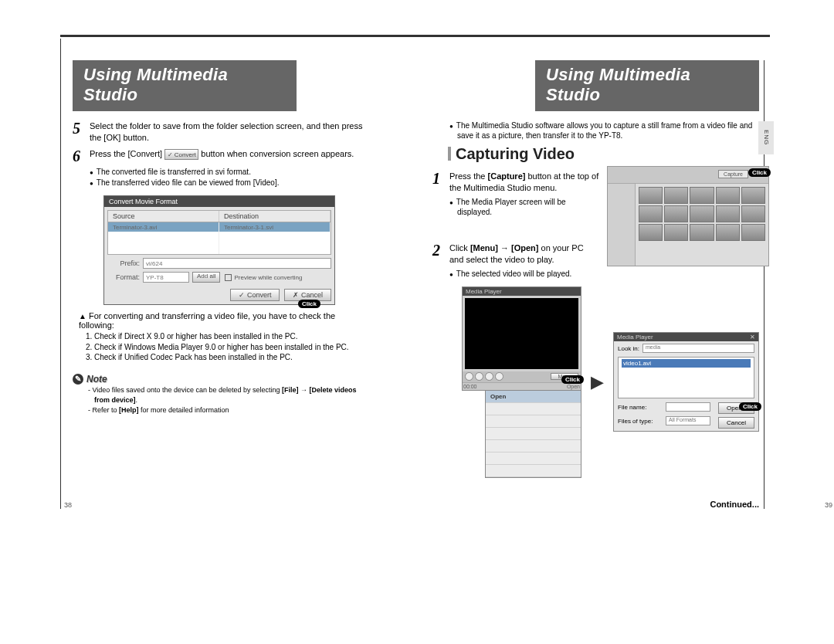 This screenshot has height=644, width=834. Describe the element at coordinates (686, 363) in the screenshot. I see `file-item: video1.avi` at that location.